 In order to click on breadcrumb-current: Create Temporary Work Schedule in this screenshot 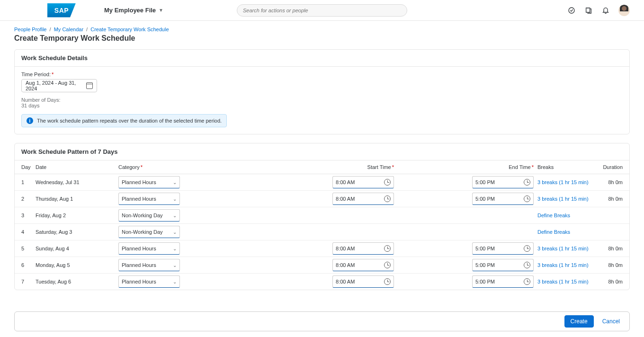, I will do `click(130, 29)`.